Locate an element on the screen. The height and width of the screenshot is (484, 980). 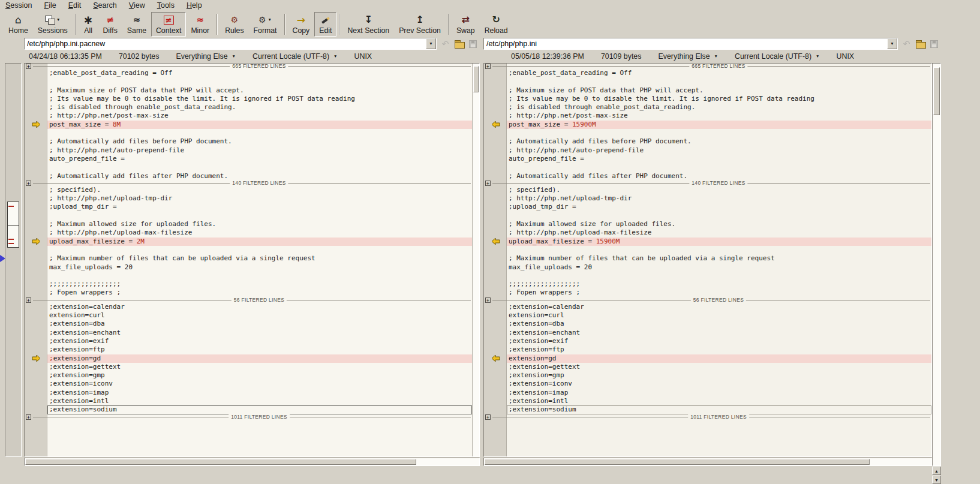
code-line: ;extension=imap is located at coordinates (248, 393).